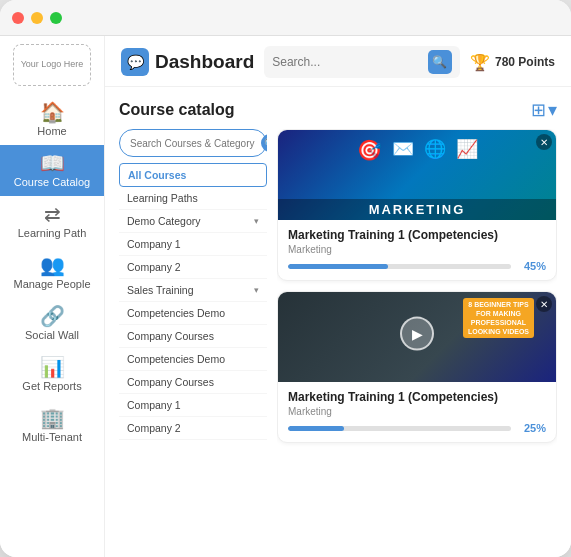  I want to click on sidebar-item-learning-path: ⇄ Learning Path, so click(52, 222).